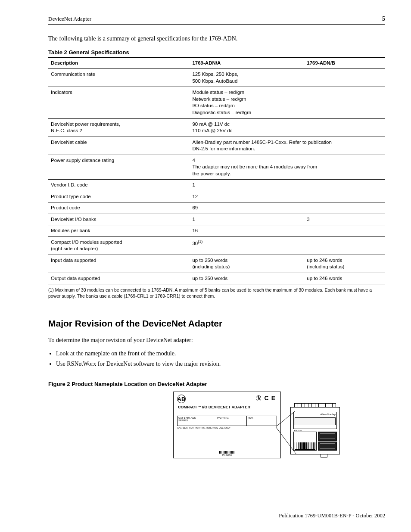  What do you see at coordinates (217, 340) in the screenshot?
I see `section-intro: To determine the major revision of your …` at bounding box center [217, 340].